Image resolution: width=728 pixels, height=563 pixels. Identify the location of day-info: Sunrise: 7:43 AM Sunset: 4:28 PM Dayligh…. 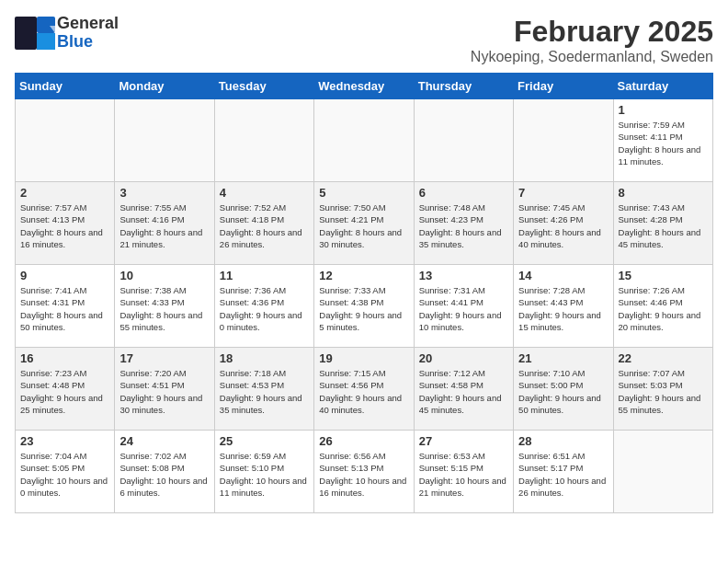
(664, 226).